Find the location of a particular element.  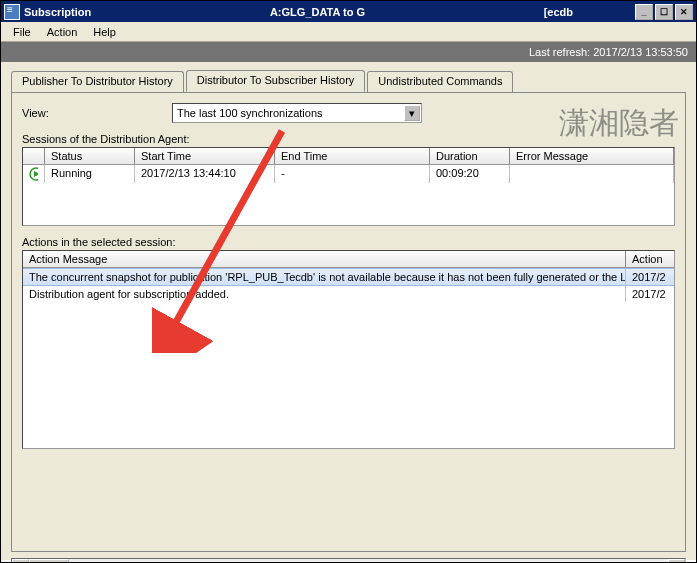

titlebar: Subscription A:GLG_DATA to G [ecdb _ ☐ ✕ is located at coordinates (348, 12).